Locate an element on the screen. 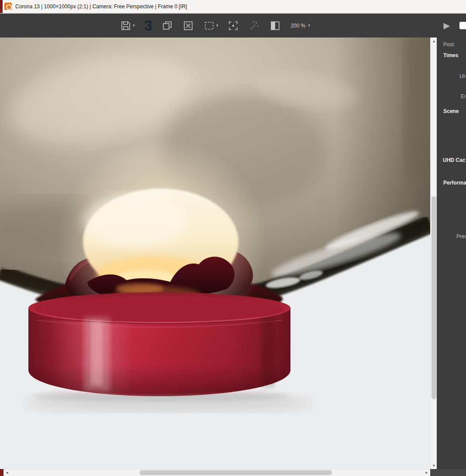 Image resolution: width=466 pixels, height=476 pixels. scroll-left-arrow: ◄ is located at coordinates (7, 473).